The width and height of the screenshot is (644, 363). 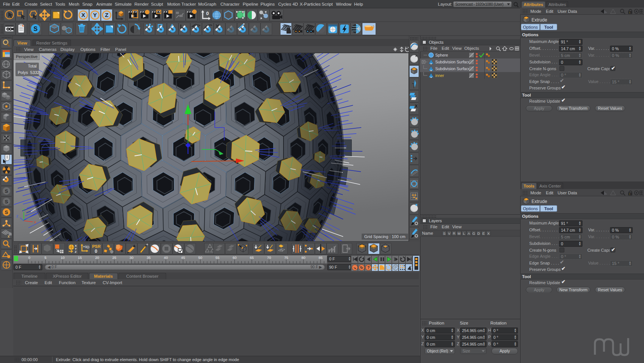 What do you see at coordinates (80, 257) in the screenshot?
I see `svg-text: 15` at bounding box center [80, 257].